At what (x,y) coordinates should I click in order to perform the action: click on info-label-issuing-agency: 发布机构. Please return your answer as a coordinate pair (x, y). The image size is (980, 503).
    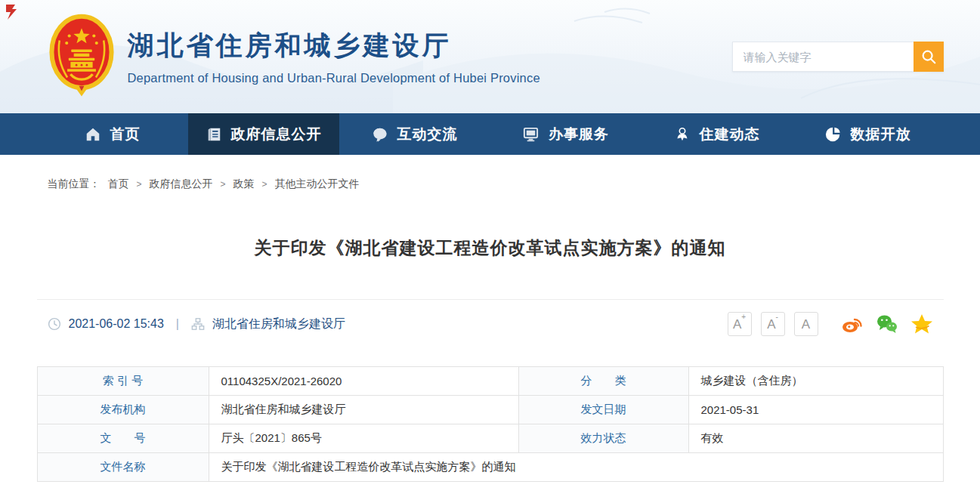
    Looking at the image, I should click on (124, 410).